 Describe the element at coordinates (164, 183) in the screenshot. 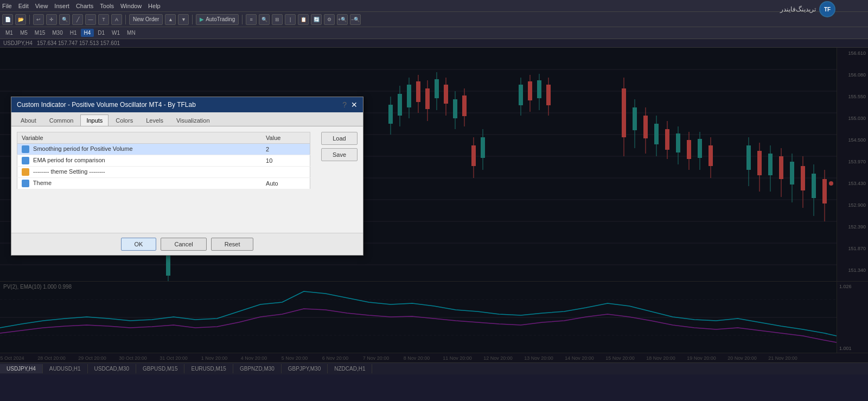

I see `table-row-4: Theme Auto` at that location.